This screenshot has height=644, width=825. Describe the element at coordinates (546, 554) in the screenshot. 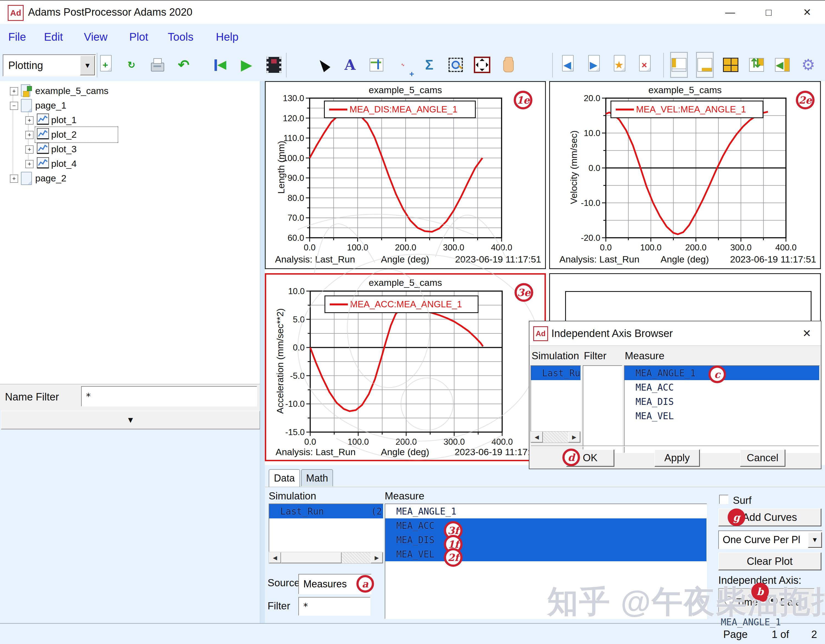

I see `measure-item: MEA_VEL` at that location.